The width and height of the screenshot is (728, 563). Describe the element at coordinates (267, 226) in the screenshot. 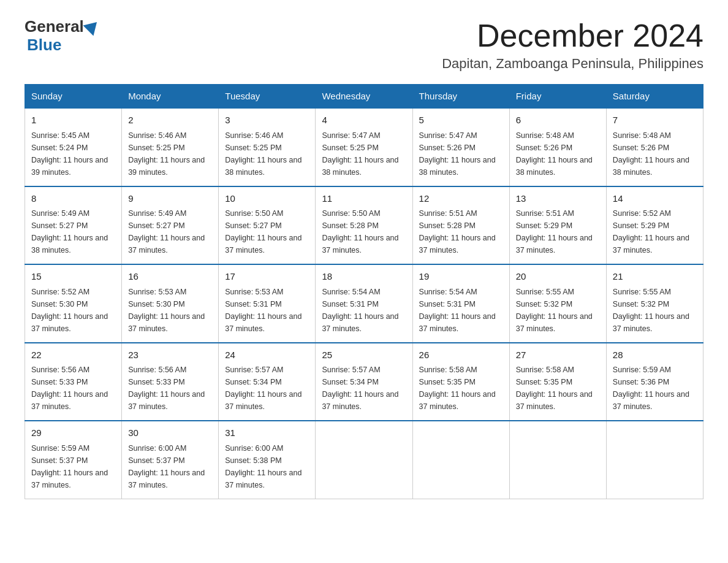

I see `calendar-day-cell: 10 Sunrise: 5:50 AMSunset: 5:27 PMDaylig…` at that location.